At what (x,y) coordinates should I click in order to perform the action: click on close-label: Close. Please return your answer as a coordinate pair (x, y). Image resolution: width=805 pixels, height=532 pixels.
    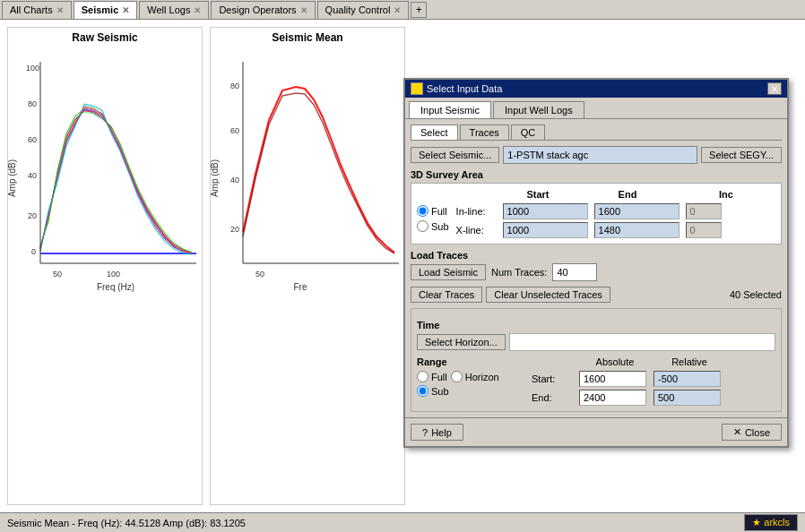
    Looking at the image, I should click on (757, 433).